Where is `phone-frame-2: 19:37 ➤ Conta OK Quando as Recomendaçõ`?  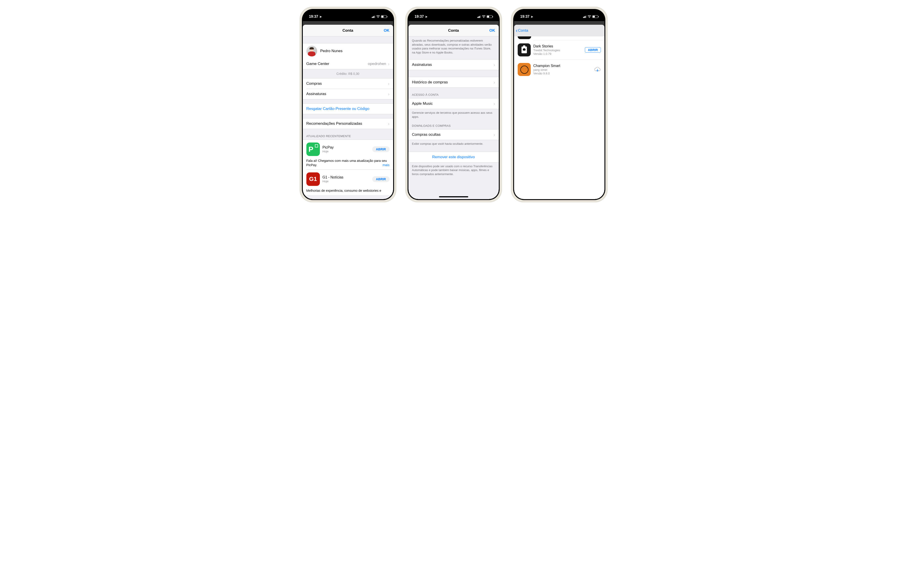
phone-frame-2: 19:37 ➤ Conta OK Quando as Recomendaçõ is located at coordinates (454, 104).